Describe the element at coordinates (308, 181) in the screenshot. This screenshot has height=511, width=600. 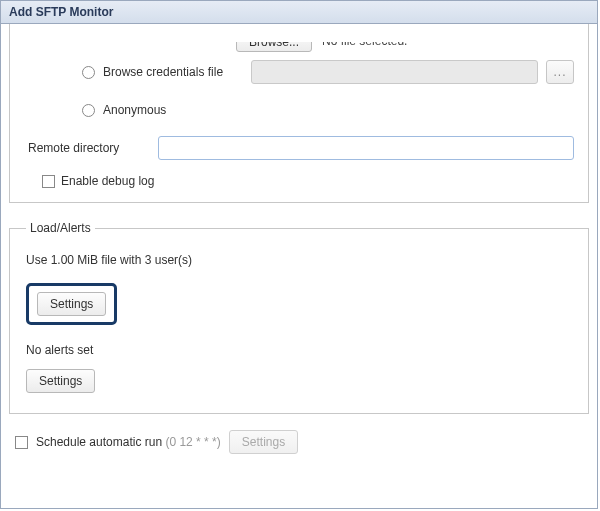
I see `enable-debug-row: Enable debug log` at that location.